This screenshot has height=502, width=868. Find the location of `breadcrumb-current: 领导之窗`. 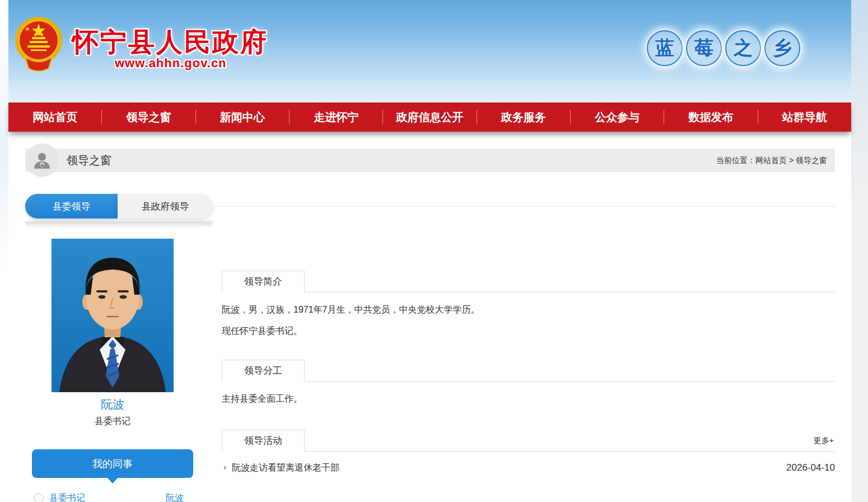

breadcrumb-current: 领导之窗 is located at coordinates (811, 160).